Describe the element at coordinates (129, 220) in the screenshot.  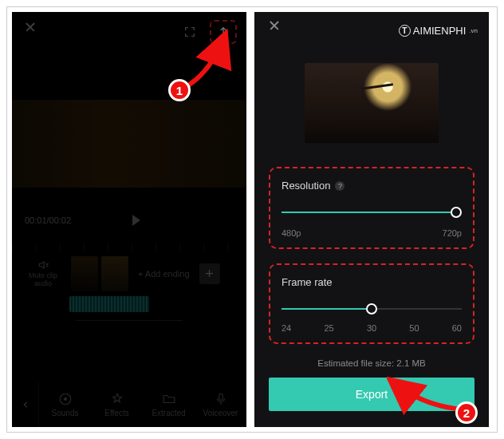
I see `playback-controls: 00:01/00:02` at that location.